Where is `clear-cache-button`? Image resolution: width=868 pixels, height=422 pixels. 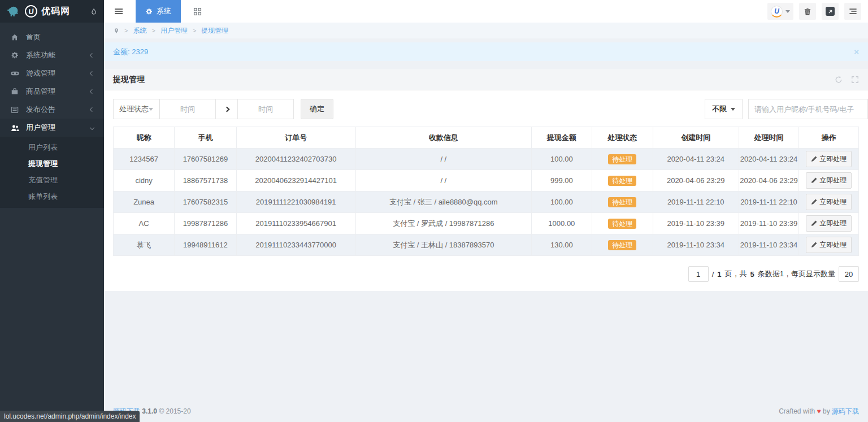
clear-cache-button is located at coordinates (808, 11).